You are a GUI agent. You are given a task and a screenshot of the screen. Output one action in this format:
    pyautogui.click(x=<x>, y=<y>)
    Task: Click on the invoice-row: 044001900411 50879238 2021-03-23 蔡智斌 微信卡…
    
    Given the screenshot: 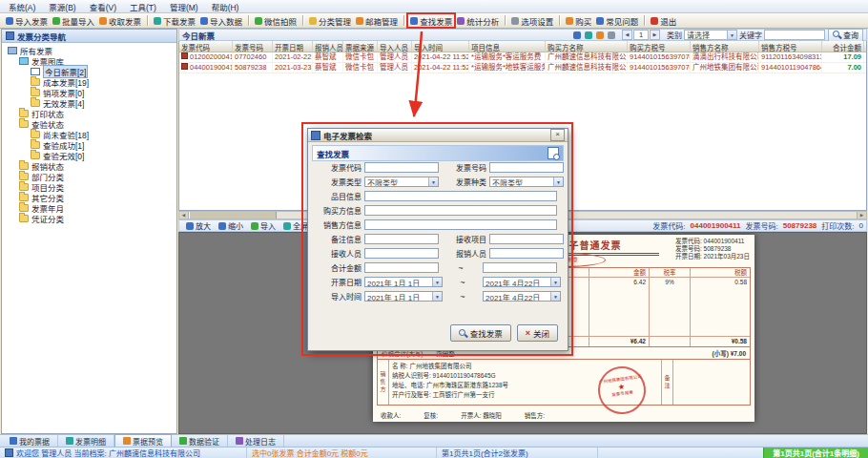 What is the action you would take?
    pyautogui.click(x=523, y=69)
    